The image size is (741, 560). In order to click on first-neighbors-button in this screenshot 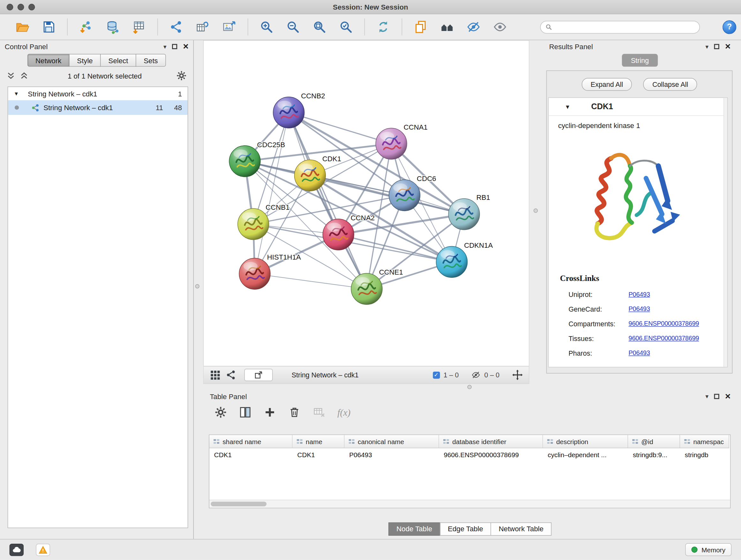, I will do `click(447, 27)`.